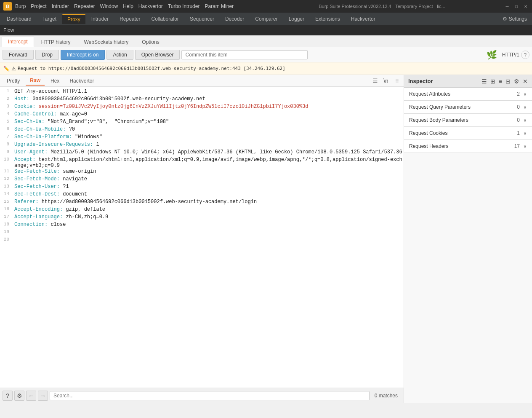 This screenshot has width=532, height=418. I want to click on editor-tab-hackvertor: Hackvertor, so click(82, 81).